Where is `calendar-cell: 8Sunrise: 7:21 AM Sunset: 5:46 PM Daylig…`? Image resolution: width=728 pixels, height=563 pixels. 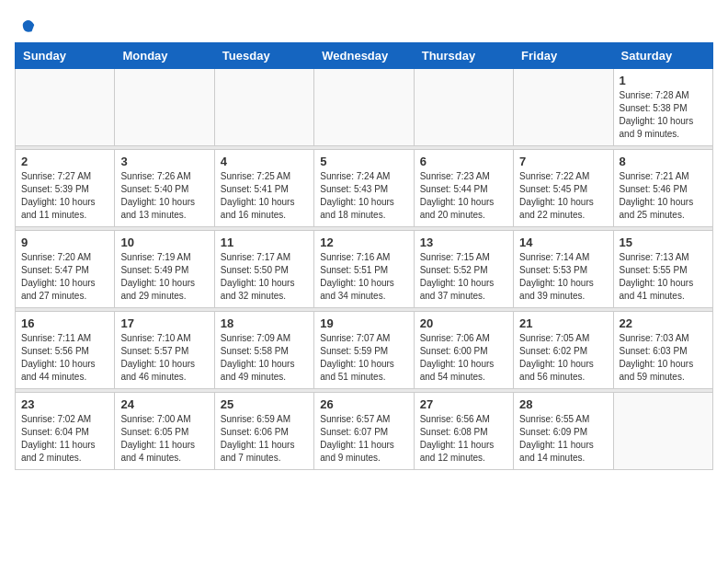
calendar-cell: 8Sunrise: 7:21 AM Sunset: 5:46 PM Daylig… is located at coordinates (663, 189).